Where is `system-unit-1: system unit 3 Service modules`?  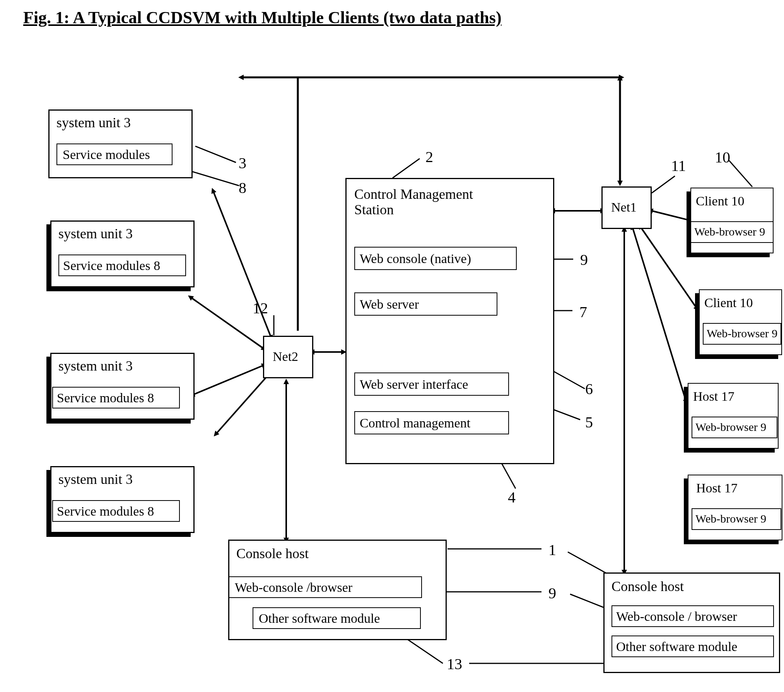
system-unit-1: system unit 3 Service modules is located at coordinates (121, 144).